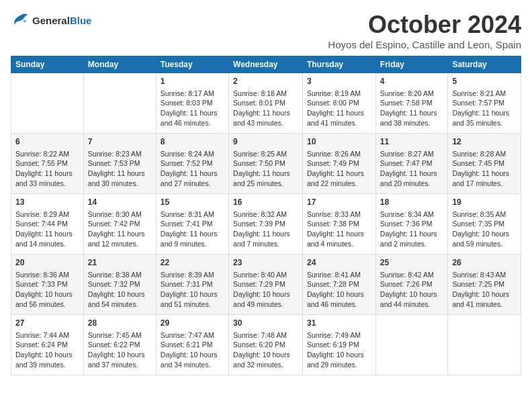  Describe the element at coordinates (484, 142) in the screenshot. I see `day-number: 12` at that location.